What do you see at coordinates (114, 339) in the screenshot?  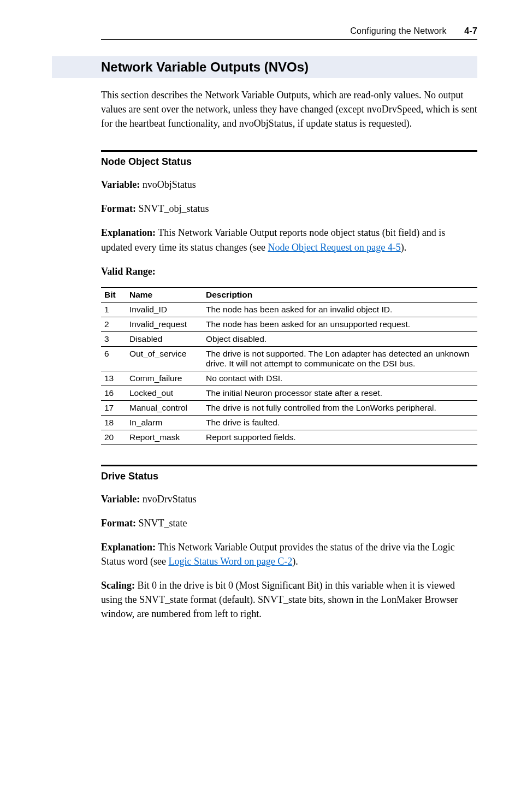 I see `cell-bit: 3` at bounding box center [114, 339].